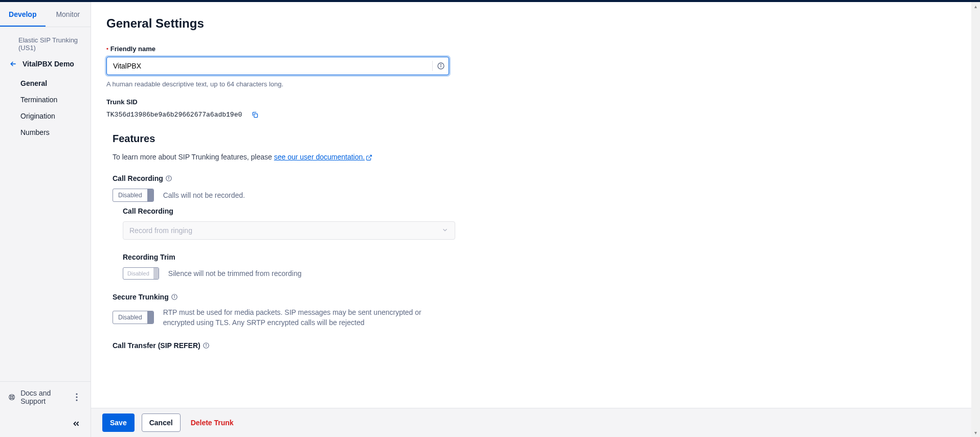  What do you see at coordinates (976, 432) in the screenshot?
I see `scroll-down-arrow: ▾` at bounding box center [976, 432].